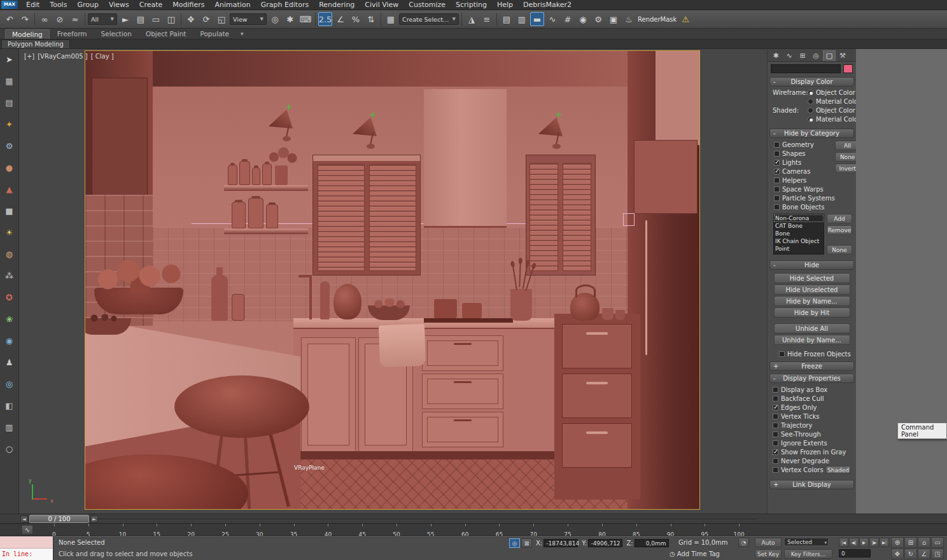 The image size is (947, 560). What do you see at coordinates (151, 5) in the screenshot?
I see `menu-item: Create` at bounding box center [151, 5].